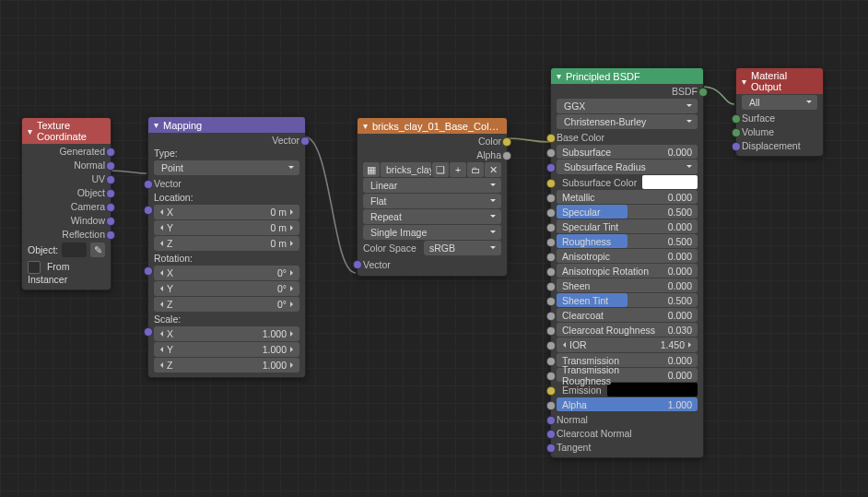 The width and height of the screenshot is (868, 497). What do you see at coordinates (493, 170) in the screenshot?
I see `unlink-image-icon: ✕` at bounding box center [493, 170].